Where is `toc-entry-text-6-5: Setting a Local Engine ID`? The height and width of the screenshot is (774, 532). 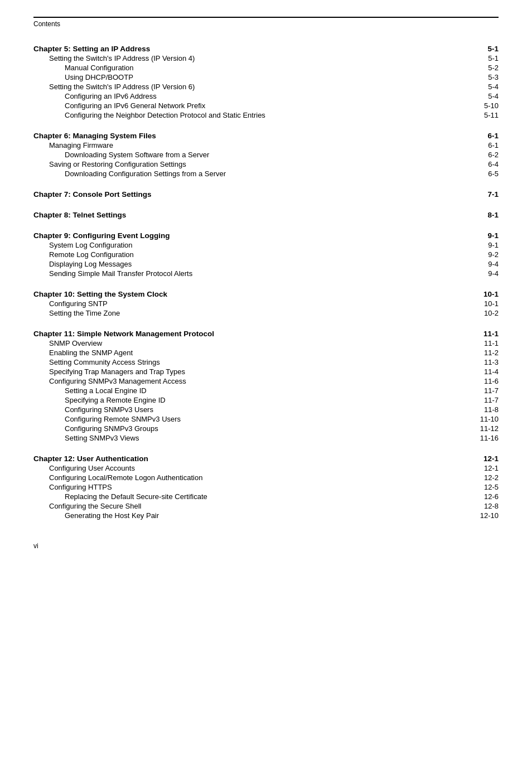
toc-entry-text-6-5: Setting a Local Engine ID is located at coordinates (249, 390).